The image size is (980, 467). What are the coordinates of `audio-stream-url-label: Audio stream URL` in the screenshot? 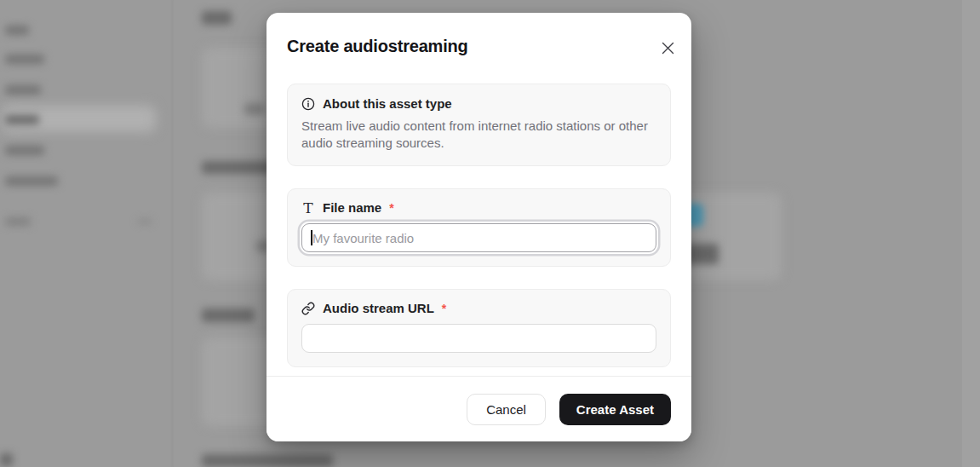 It's located at (378, 308).